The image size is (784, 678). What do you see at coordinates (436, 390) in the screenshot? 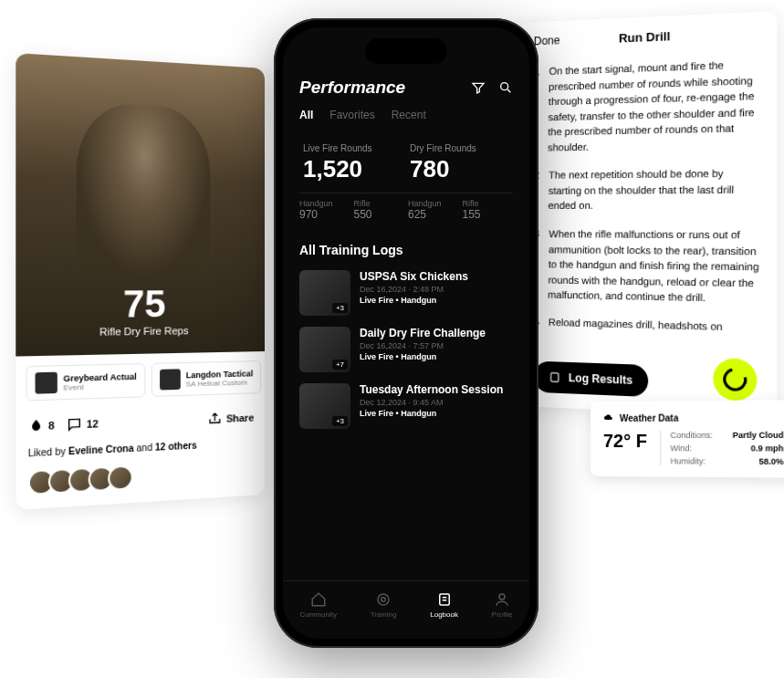
I see `log-title: Tuesday Afternoon Session` at bounding box center [436, 390].